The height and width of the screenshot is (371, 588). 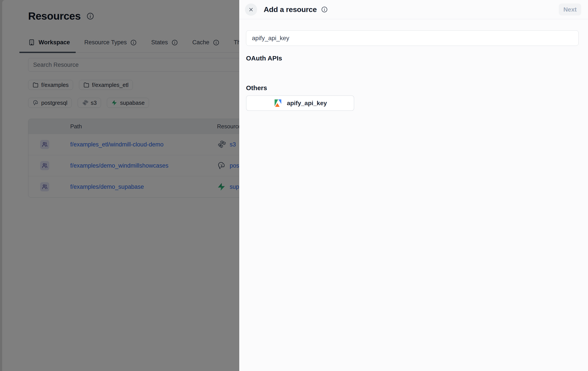 What do you see at coordinates (414, 65) in the screenshot?
I see `drawer-body: OAuth APIs Others apify_api_key` at bounding box center [414, 65].